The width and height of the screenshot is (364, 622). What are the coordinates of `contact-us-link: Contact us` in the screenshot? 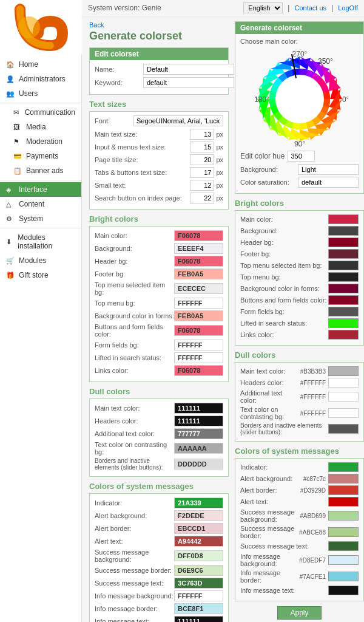 It's located at (311, 8).